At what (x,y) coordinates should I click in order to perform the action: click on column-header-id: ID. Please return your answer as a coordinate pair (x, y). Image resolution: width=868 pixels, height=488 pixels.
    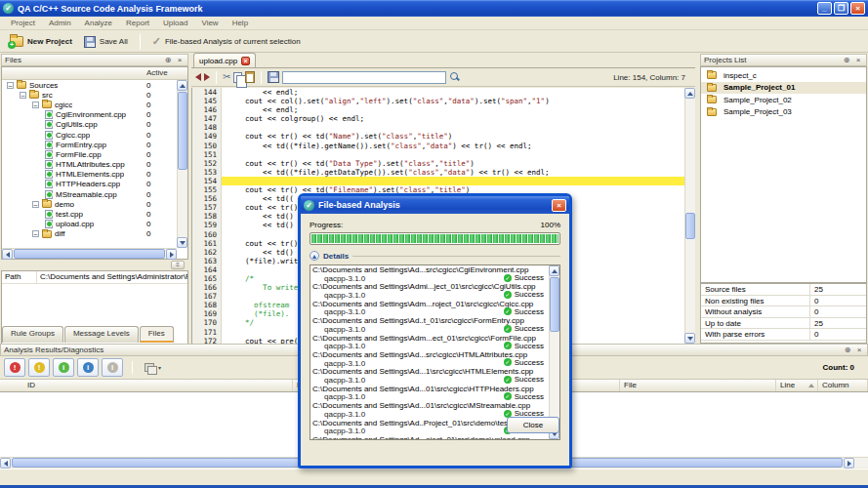
    Looking at the image, I should click on (146, 386).